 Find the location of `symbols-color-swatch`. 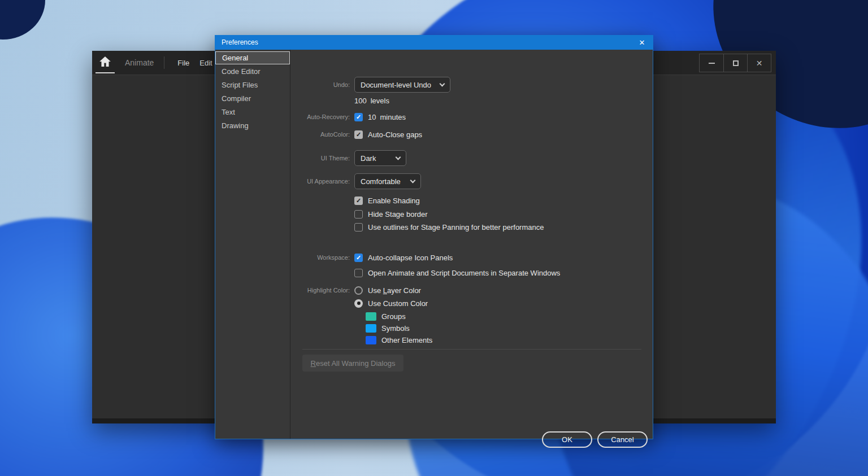

symbols-color-swatch is located at coordinates (371, 329).